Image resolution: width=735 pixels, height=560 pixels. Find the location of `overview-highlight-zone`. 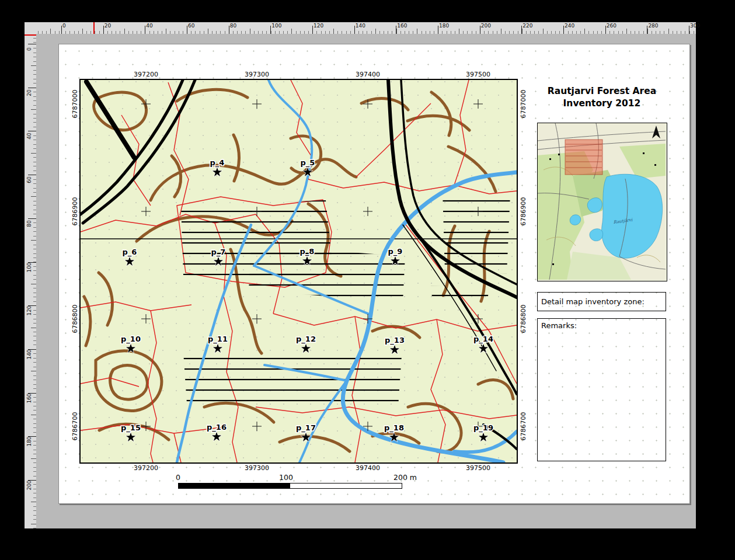

overview-highlight-zone is located at coordinates (584, 157).